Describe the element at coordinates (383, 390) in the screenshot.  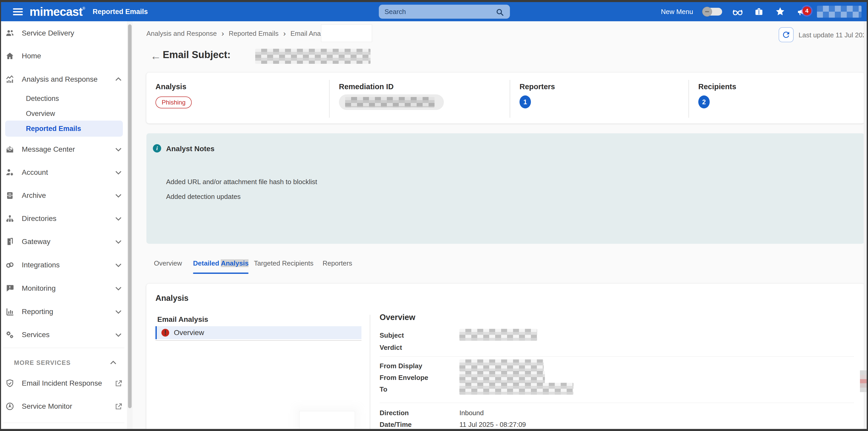
I see `field-label-to: To` at that location.